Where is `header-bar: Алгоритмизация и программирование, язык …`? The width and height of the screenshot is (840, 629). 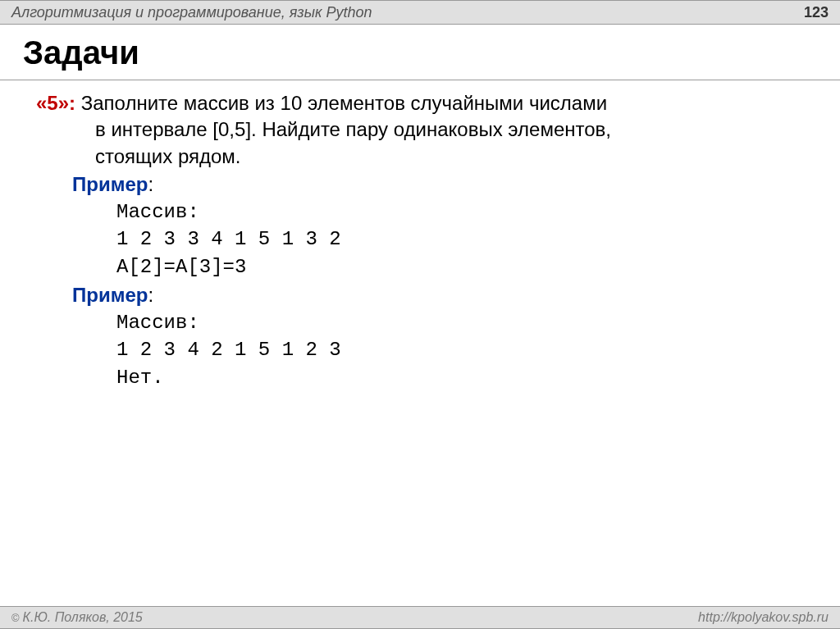 header-bar: Алгоритмизация и программирование, язык … is located at coordinates (420, 12).